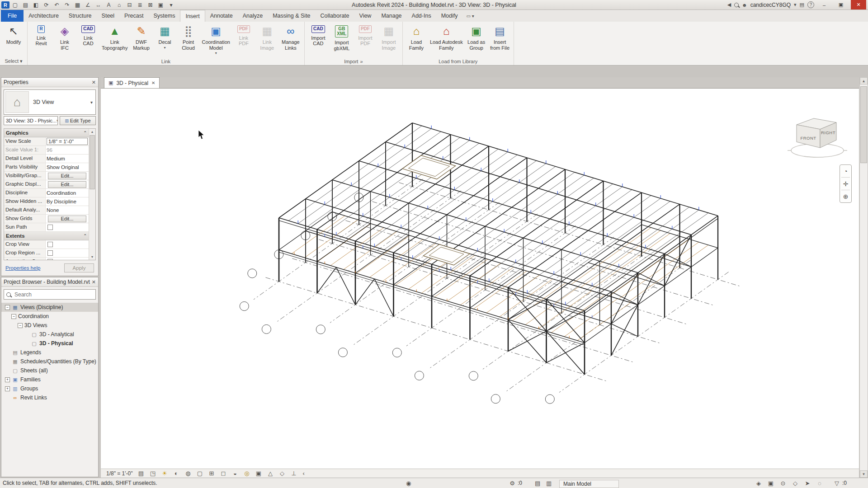 This screenshot has height=488, width=868. What do you see at coordinates (67, 141) in the screenshot?
I see `property-value-input: 1/8" = 1'-0"` at bounding box center [67, 141].